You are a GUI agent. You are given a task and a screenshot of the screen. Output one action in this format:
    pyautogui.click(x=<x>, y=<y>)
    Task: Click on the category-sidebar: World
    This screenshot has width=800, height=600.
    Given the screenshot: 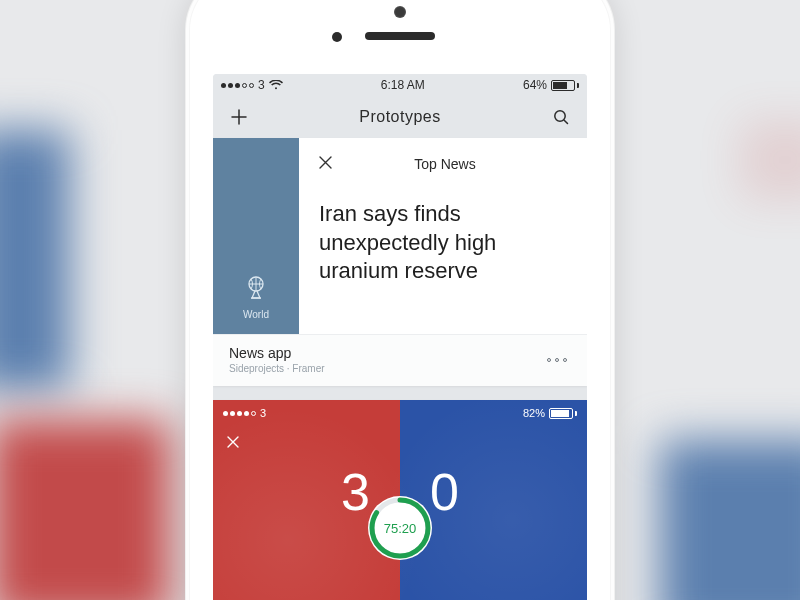 What is the action you would take?
    pyautogui.click(x=256, y=236)
    